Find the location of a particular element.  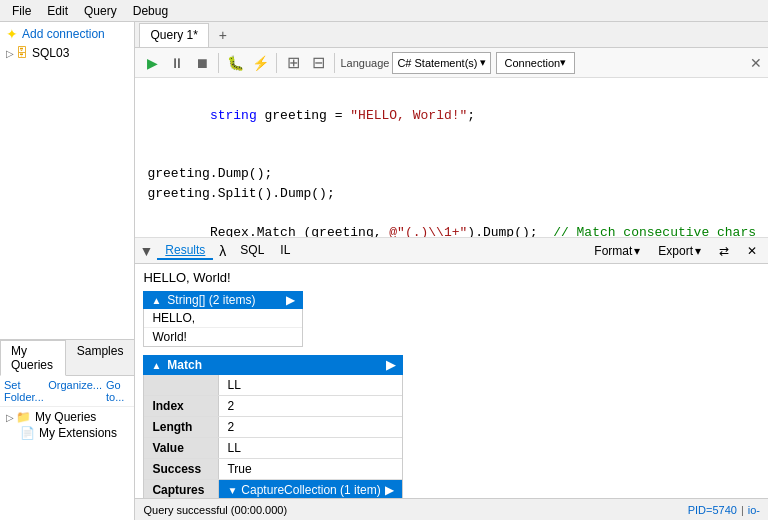

debug-button: 🐛 is located at coordinates (235, 63).